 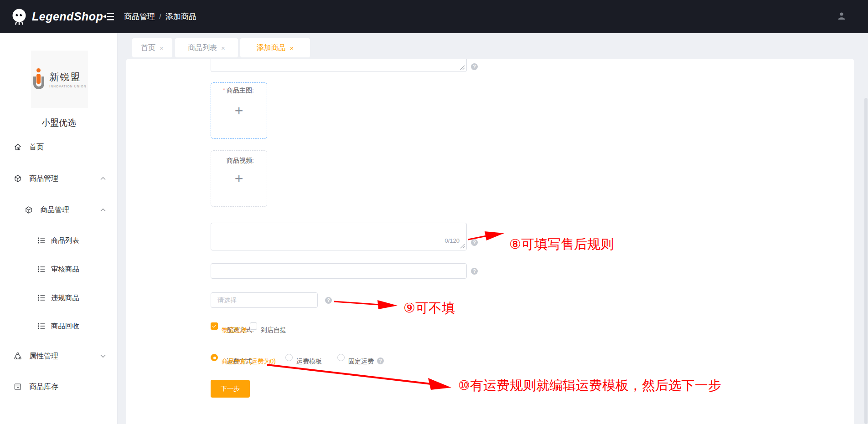 I want to click on sidebar-item-label: 违规商品, so click(x=65, y=298).